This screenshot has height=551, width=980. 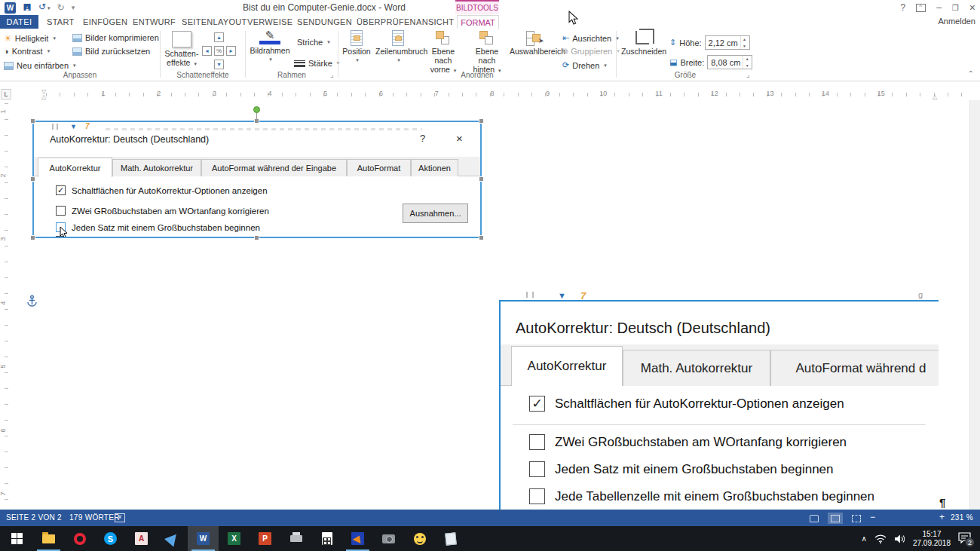 What do you see at coordinates (490, 95) in the screenshot?
I see `horizontal-ruler: L ▽ △ △ 123456789101112131415` at bounding box center [490, 95].